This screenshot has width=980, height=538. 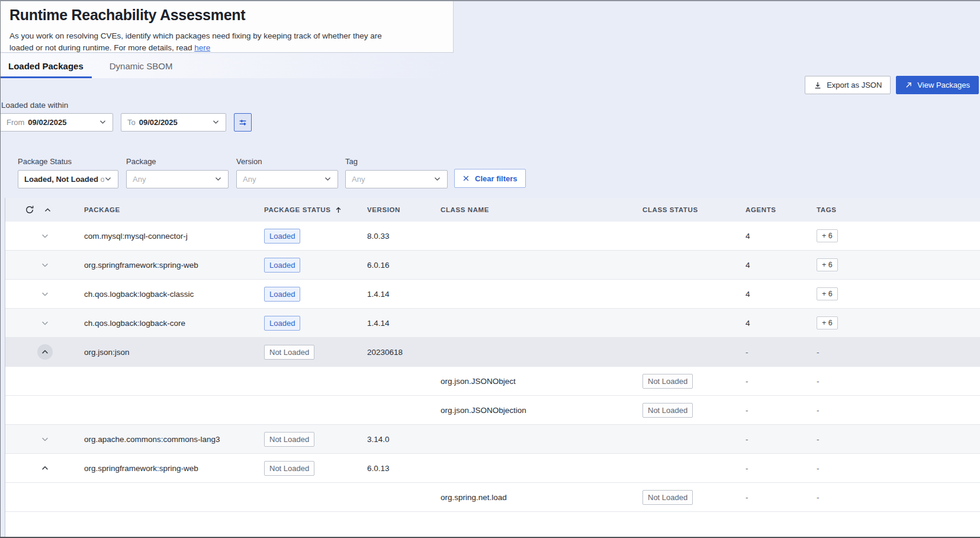 What do you see at coordinates (243, 122) in the screenshot?
I see `advanced-filters-button` at bounding box center [243, 122].